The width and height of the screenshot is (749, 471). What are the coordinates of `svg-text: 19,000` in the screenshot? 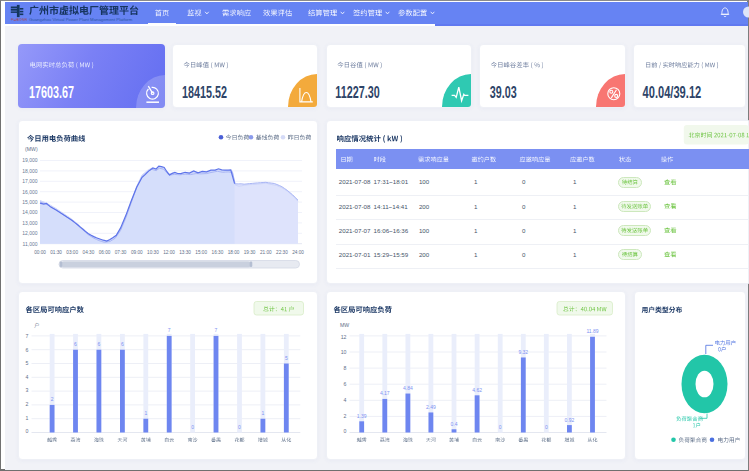 It's located at (30, 160).